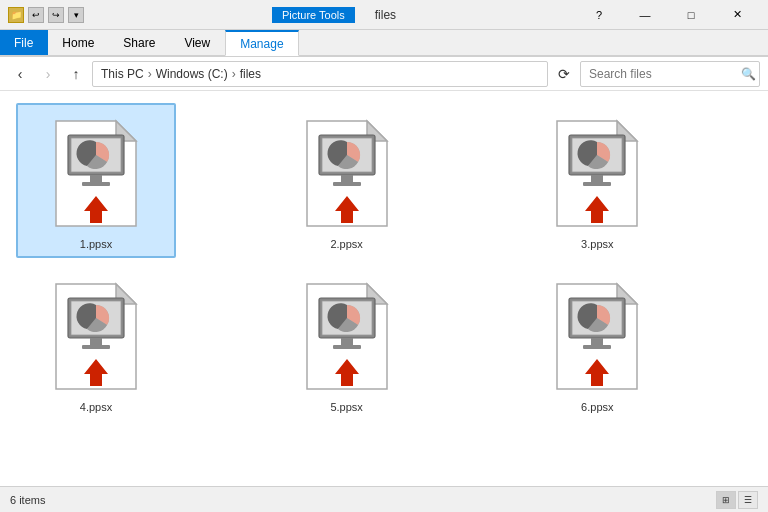 Image resolution: width=768 pixels, height=512 pixels. What do you see at coordinates (78, 42) in the screenshot?
I see `tab-home: Home` at bounding box center [78, 42].